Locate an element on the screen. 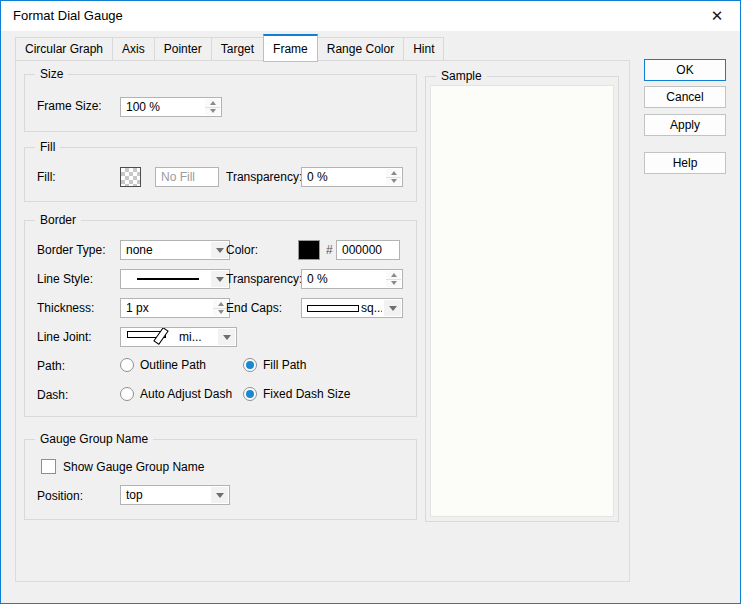 Image resolution: width=741 pixels, height=604 pixels. fill-group: Fill Fill: No Fill Transparency: 0 % is located at coordinates (220, 174).